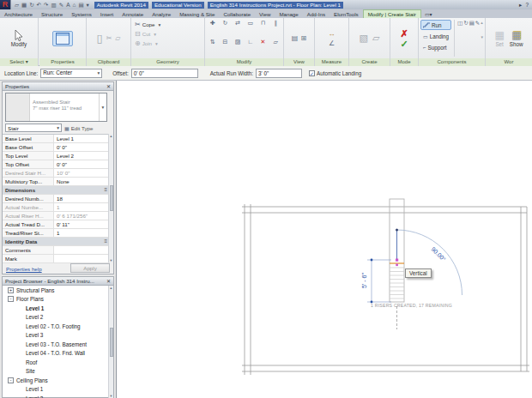 This screenshot has width=532, height=398. What do you see at coordinates (57, 182) in the screenshot?
I see `property-row: Multistory Top...None` at bounding box center [57, 182].